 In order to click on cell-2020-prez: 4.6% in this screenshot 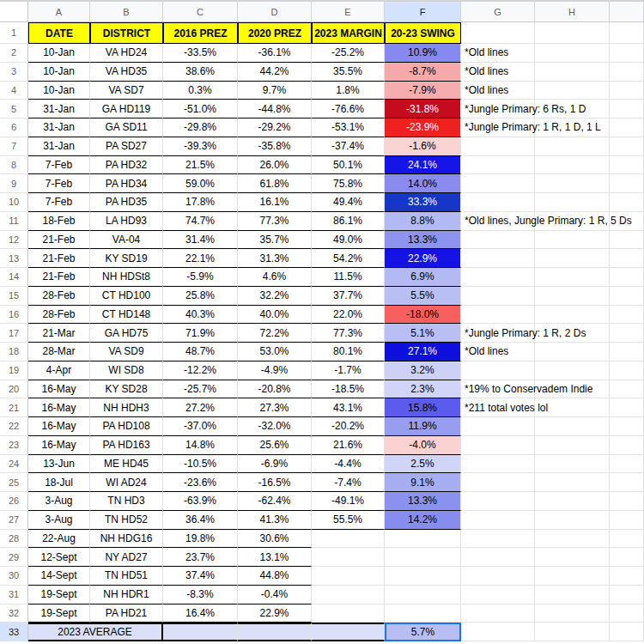, I will do `click(275, 277)`.